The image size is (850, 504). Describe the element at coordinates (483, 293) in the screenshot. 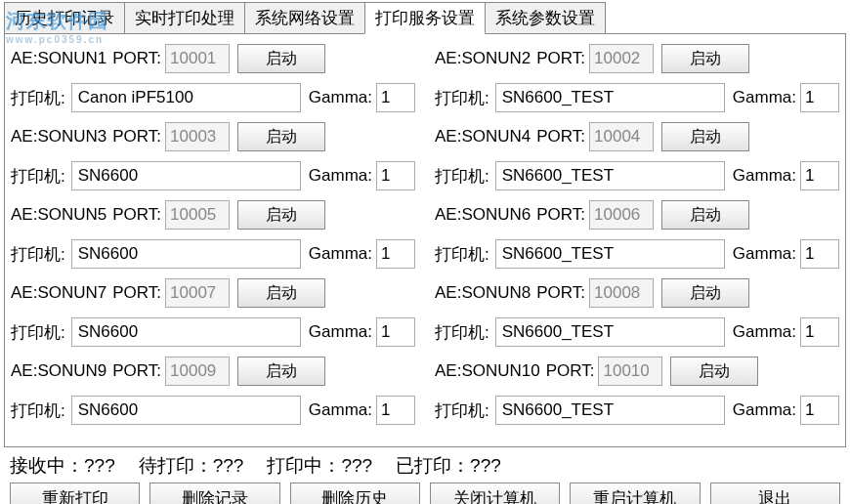

I see `ae-label: AE:SONUN8` at that location.